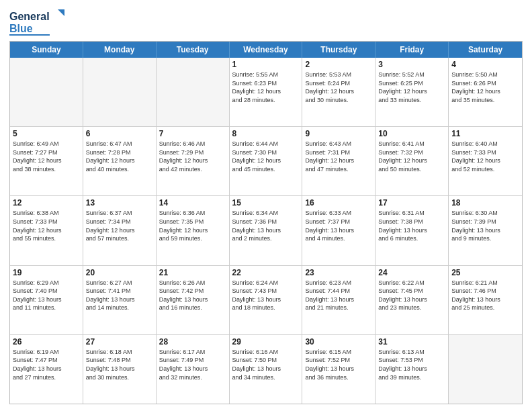 The width and height of the screenshot is (532, 411). Describe the element at coordinates (120, 134) in the screenshot. I see `day-number: 6` at that location.